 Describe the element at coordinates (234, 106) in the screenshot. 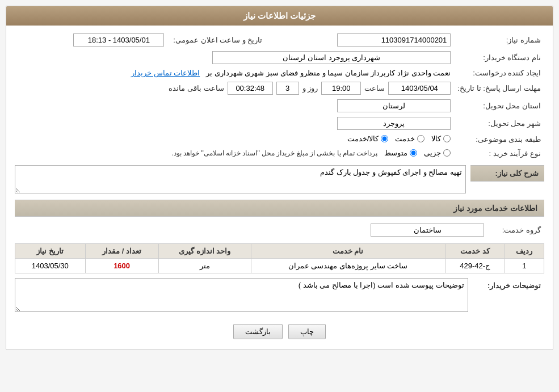

I see `ostan-value` at that location.